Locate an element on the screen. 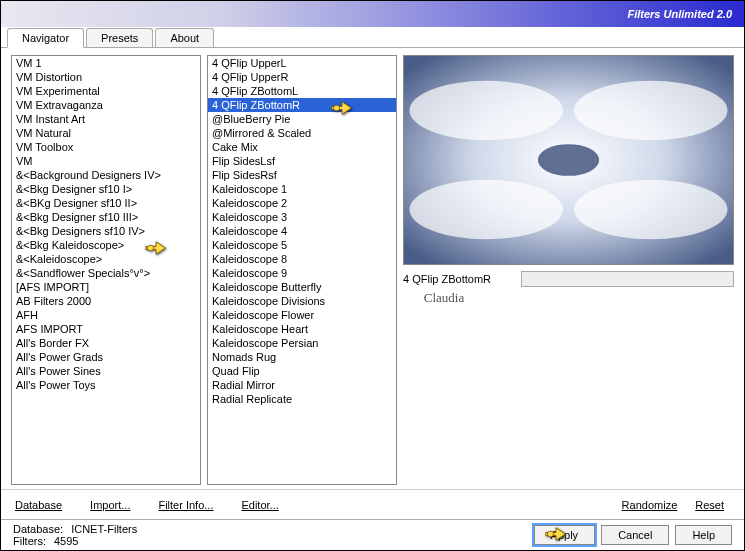  list-item: Kaleidoscope 8 is located at coordinates (302, 259).